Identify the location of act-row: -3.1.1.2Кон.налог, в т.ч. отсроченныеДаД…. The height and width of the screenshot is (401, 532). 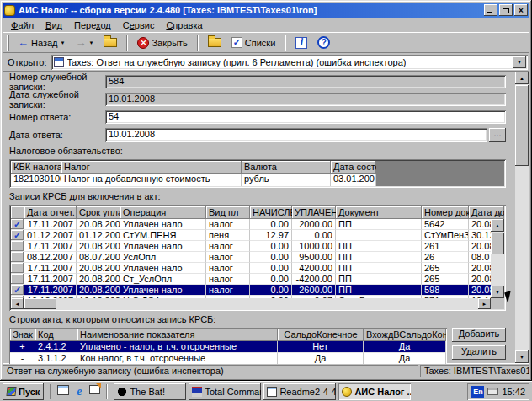
(228, 359).